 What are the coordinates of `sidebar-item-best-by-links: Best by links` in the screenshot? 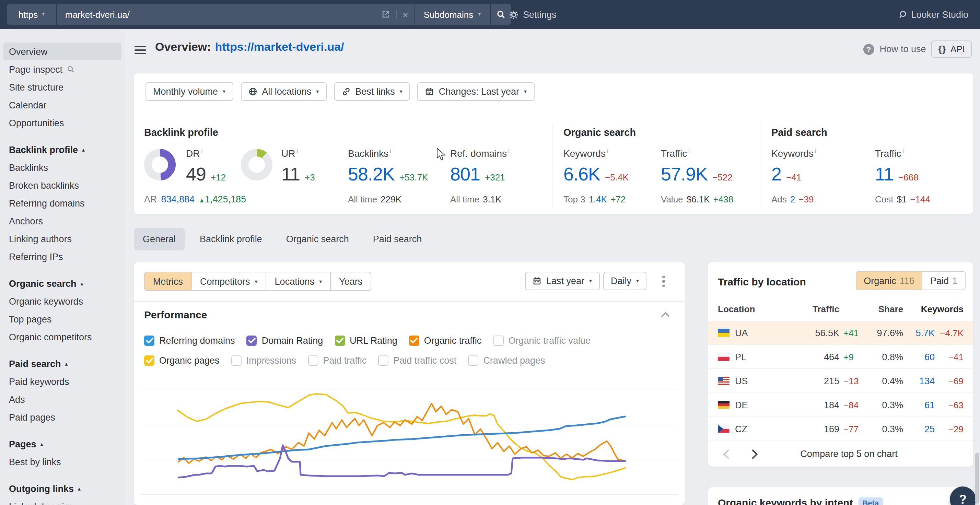 It's located at (62, 462).